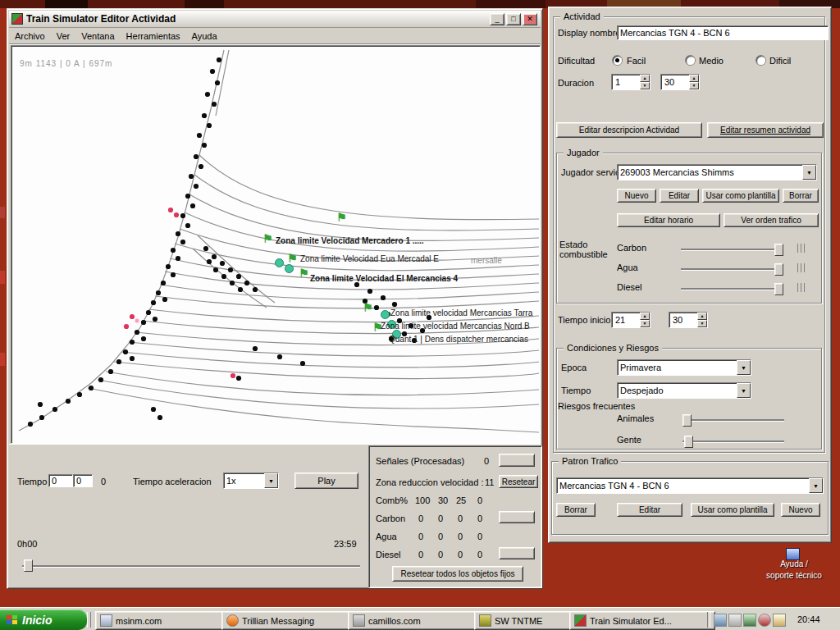  What do you see at coordinates (514, 20) in the screenshot?
I see `maximize-button: □` at bounding box center [514, 20].